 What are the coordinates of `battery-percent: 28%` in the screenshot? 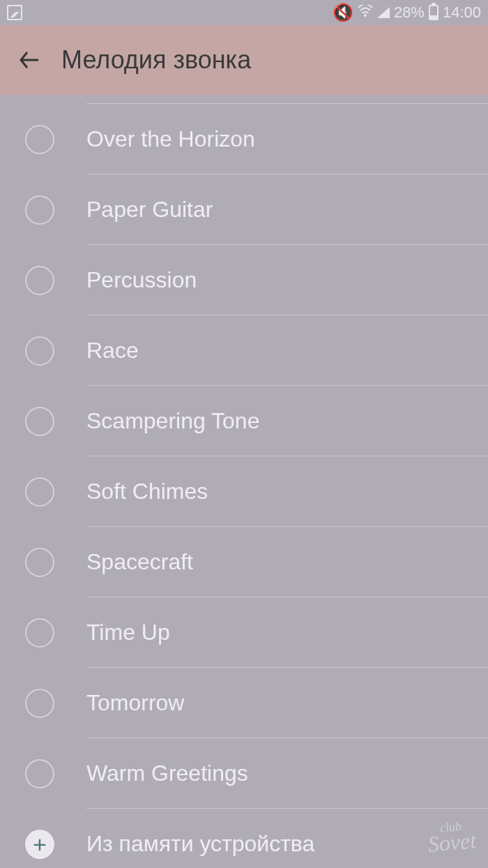 It's located at (409, 13).